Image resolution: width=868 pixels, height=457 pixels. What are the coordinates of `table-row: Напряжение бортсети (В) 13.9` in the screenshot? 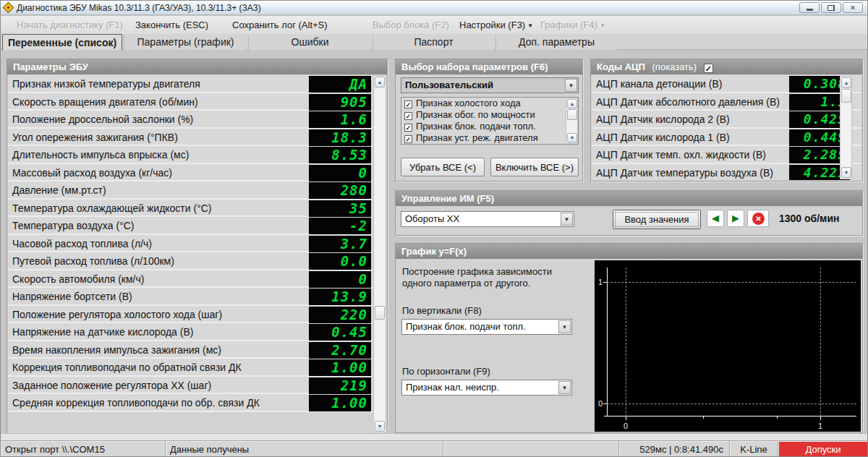 It's located at (190, 296).